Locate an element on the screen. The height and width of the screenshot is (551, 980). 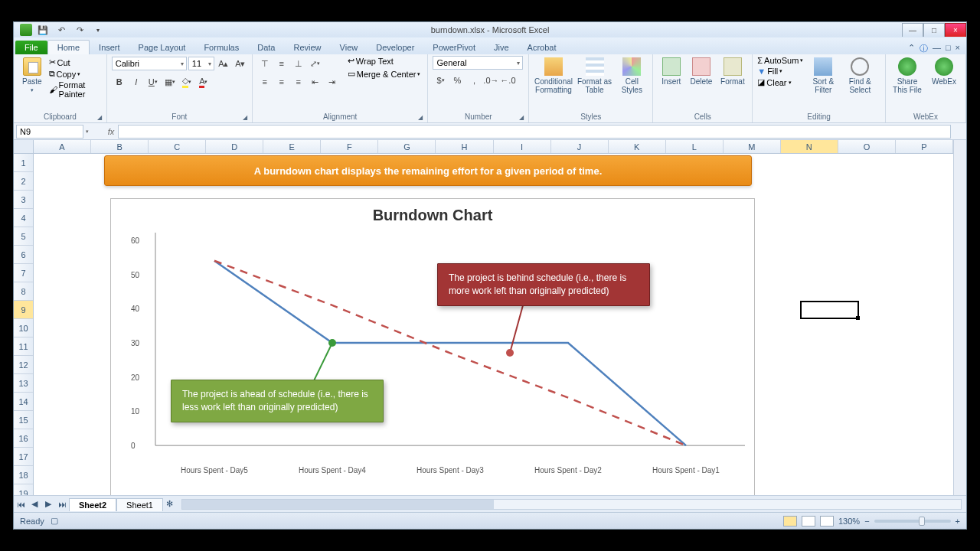
row-header-16: 16 is located at coordinates (23, 439).